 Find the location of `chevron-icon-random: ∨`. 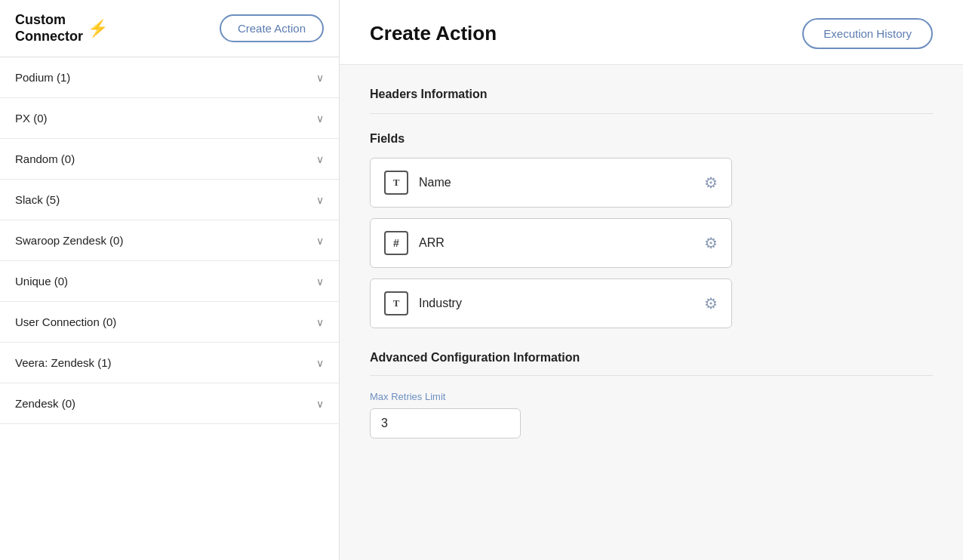

chevron-icon-random: ∨ is located at coordinates (320, 159).